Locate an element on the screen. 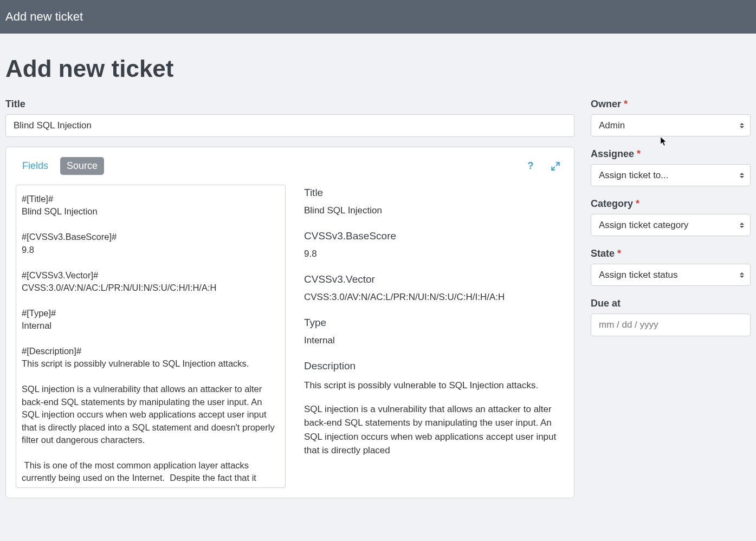  preview-description-p2: SQL injection is a vulnerability that al… is located at coordinates (433, 430).